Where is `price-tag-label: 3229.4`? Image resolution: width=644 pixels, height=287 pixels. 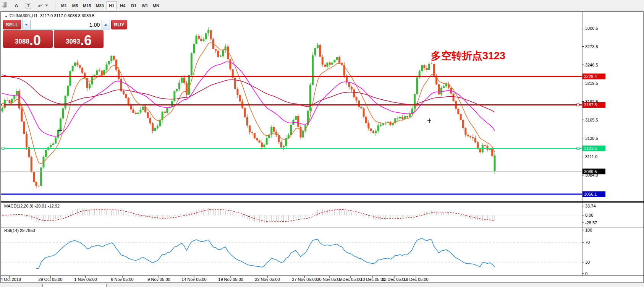 price-tag-label: 3229.4 is located at coordinates (591, 76).